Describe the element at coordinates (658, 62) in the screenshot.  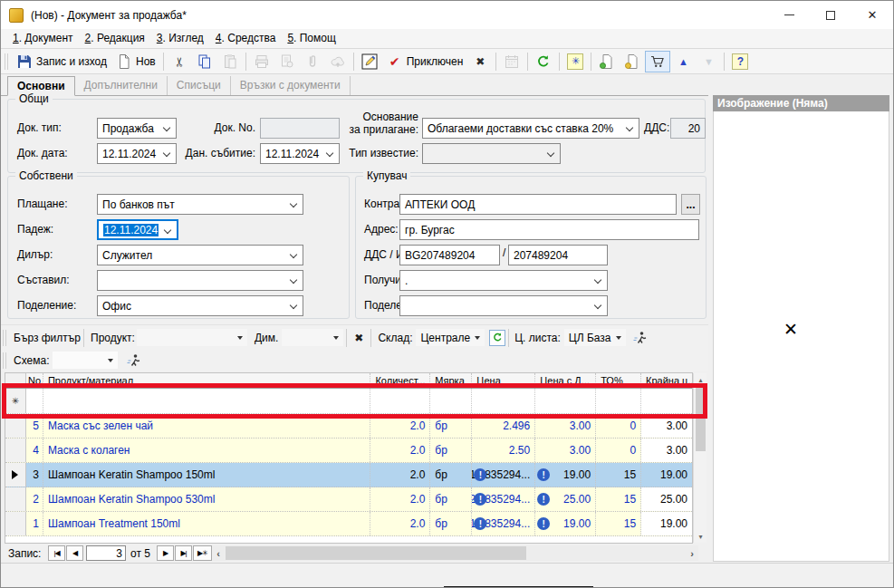
I see `cart-button` at that location.